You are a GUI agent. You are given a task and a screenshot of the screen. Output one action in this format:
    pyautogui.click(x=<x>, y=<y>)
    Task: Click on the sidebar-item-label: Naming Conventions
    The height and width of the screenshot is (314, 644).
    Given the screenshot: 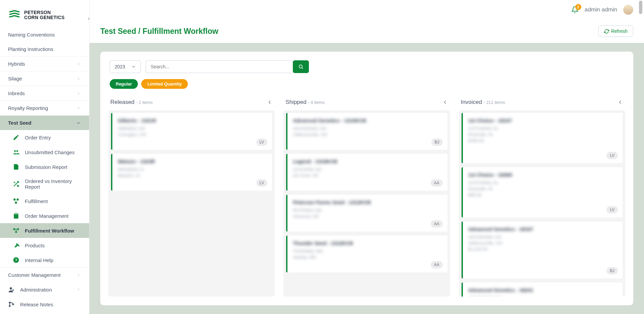 What is the action you would take?
    pyautogui.click(x=32, y=35)
    